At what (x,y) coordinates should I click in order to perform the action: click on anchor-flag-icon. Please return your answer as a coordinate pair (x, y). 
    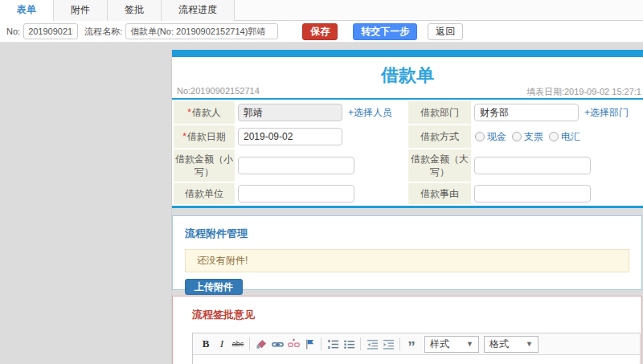
    Looking at the image, I should click on (309, 344).